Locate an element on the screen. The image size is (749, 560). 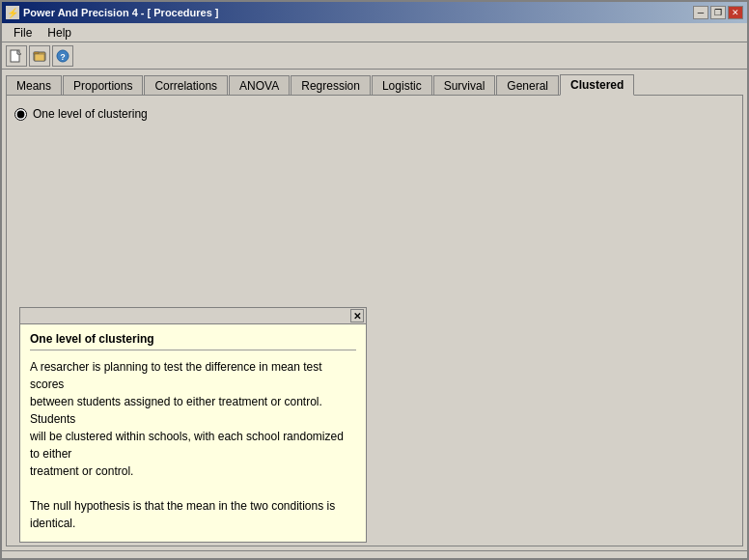
help-icon: ? is located at coordinates (63, 56).